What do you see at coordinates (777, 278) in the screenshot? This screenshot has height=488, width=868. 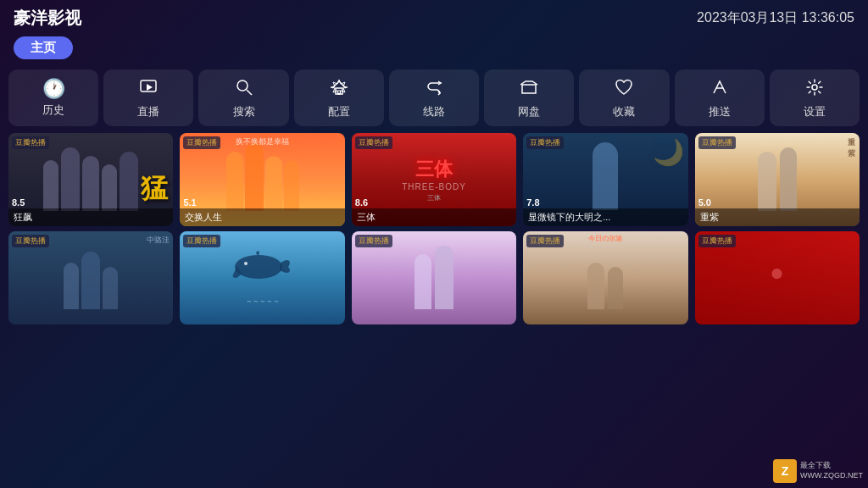 I see `card-row2-5: ● 豆瓣热播` at bounding box center [777, 278].